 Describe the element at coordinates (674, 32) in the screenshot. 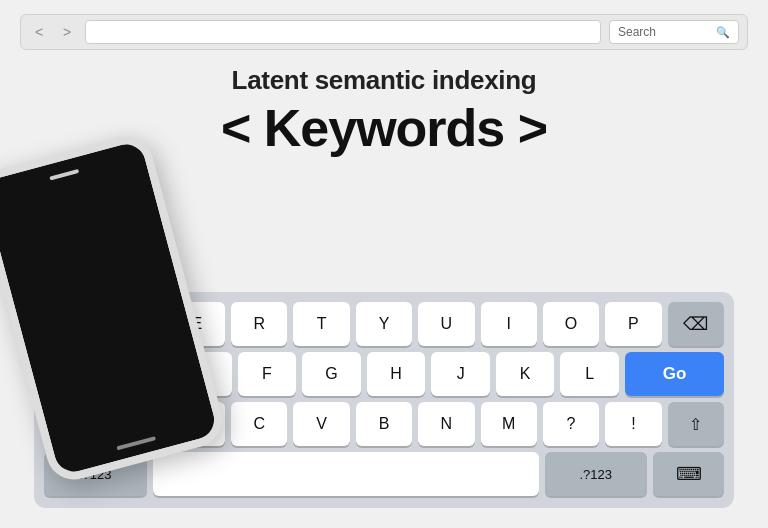

I see `search-box: Search 🔍` at that location.